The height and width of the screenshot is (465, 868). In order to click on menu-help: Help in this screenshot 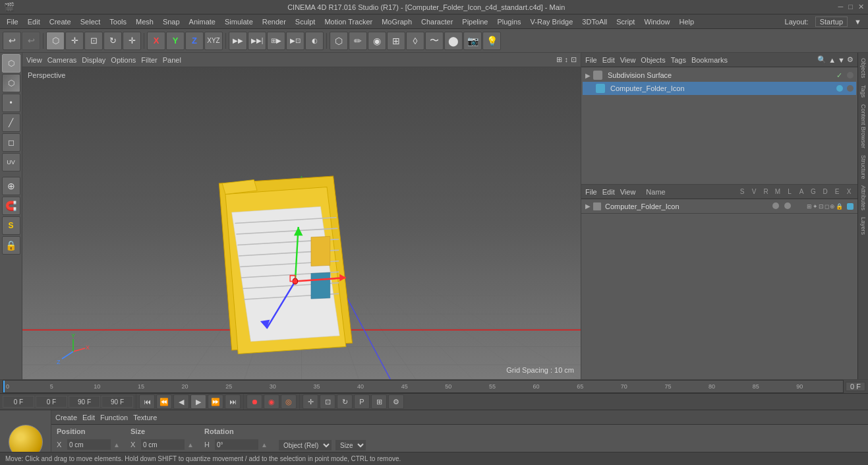, I will do `click(687, 22)`.